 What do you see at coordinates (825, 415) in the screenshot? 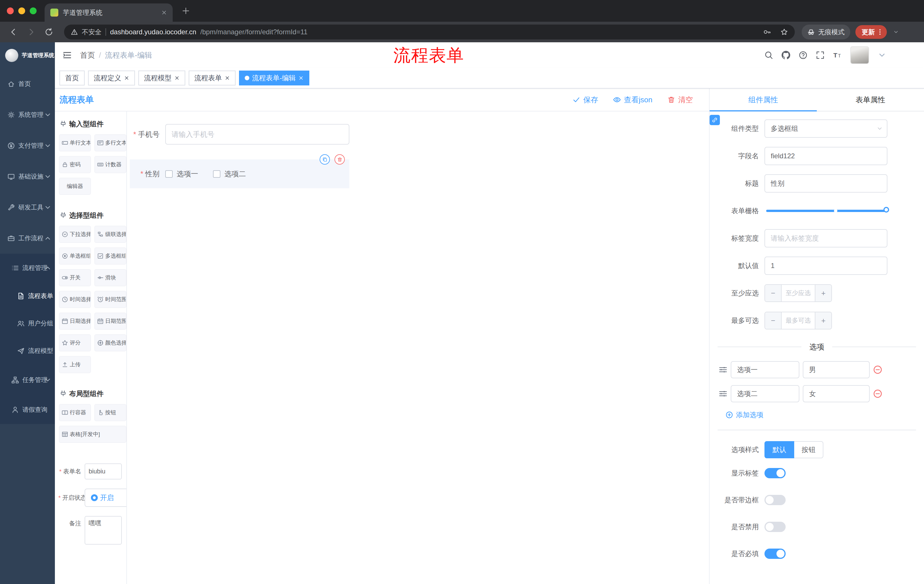
I see `add-option-button: 添加选项` at bounding box center [825, 415].